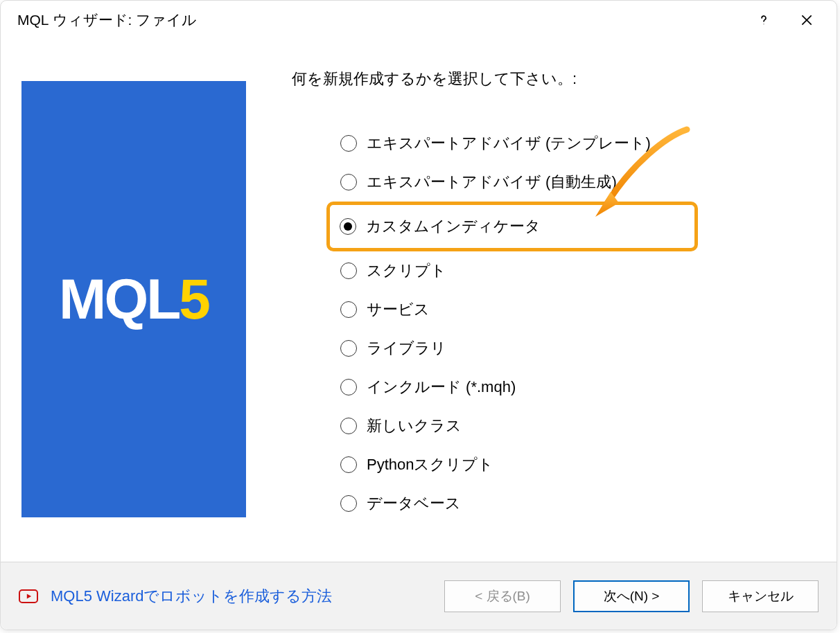 This screenshot has height=633, width=840. What do you see at coordinates (573, 143) in the screenshot?
I see `radio-option-expert-template: エキスパートアドバイザ (テンプレート)` at bounding box center [573, 143].